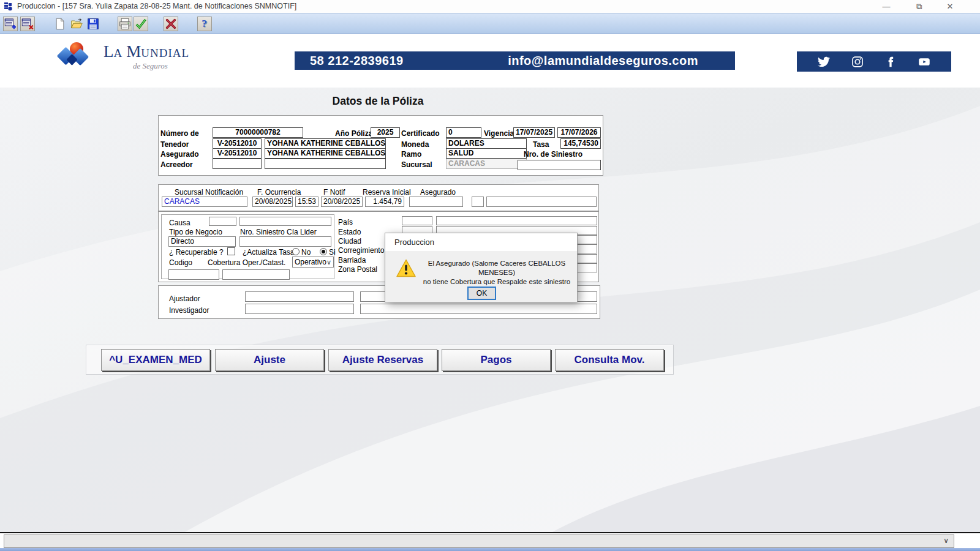  I want to click on ok-button: OK, so click(481, 293).